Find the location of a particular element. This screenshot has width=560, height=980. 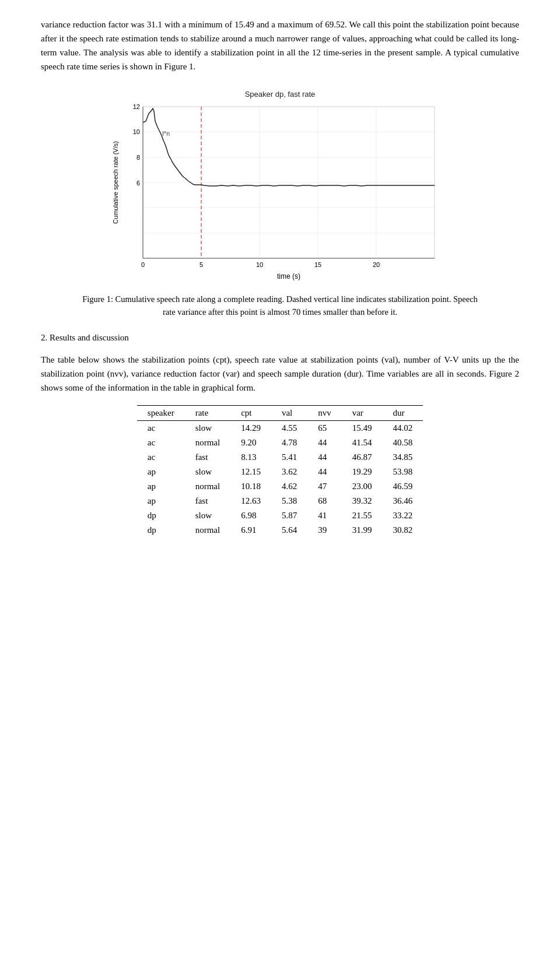

col-val: val is located at coordinates (289, 413).